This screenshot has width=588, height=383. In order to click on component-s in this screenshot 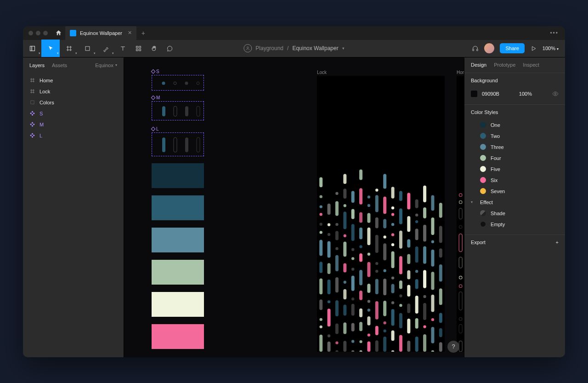, I will do `click(178, 83)`.